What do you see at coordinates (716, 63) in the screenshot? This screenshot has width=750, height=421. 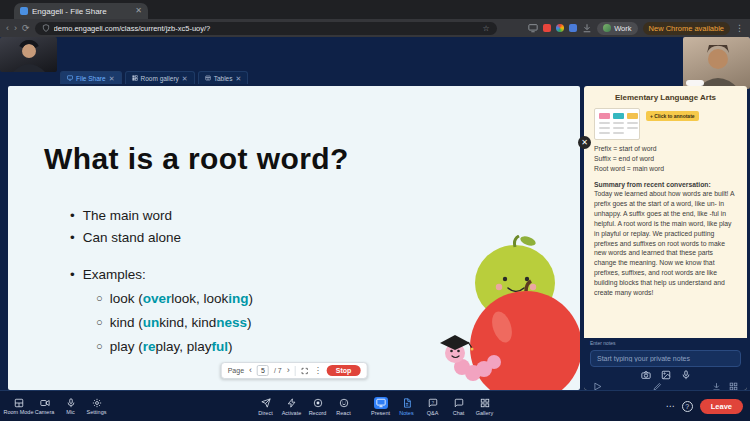 I see `participant-video-tile` at bounding box center [716, 63].